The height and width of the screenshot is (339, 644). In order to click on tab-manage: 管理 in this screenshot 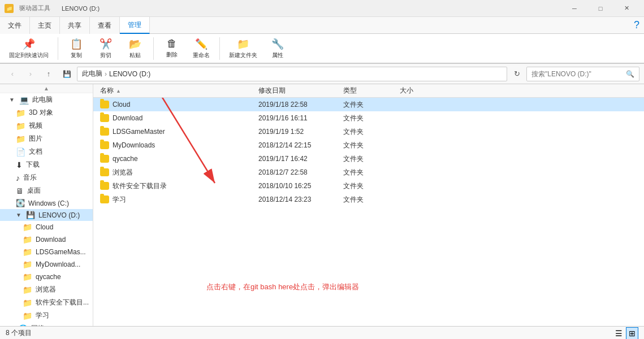, I will do `click(135, 25)`.